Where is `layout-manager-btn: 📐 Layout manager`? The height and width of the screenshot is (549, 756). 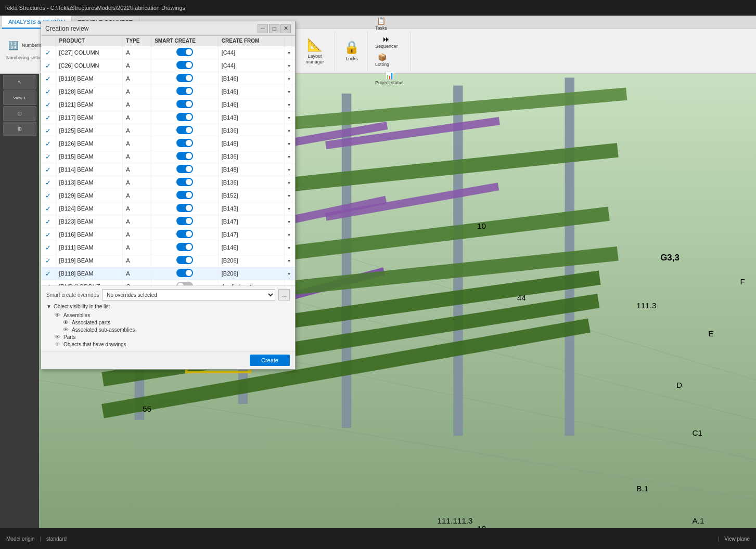
layout-manager-btn: 📐 Layout manager is located at coordinates (315, 51).